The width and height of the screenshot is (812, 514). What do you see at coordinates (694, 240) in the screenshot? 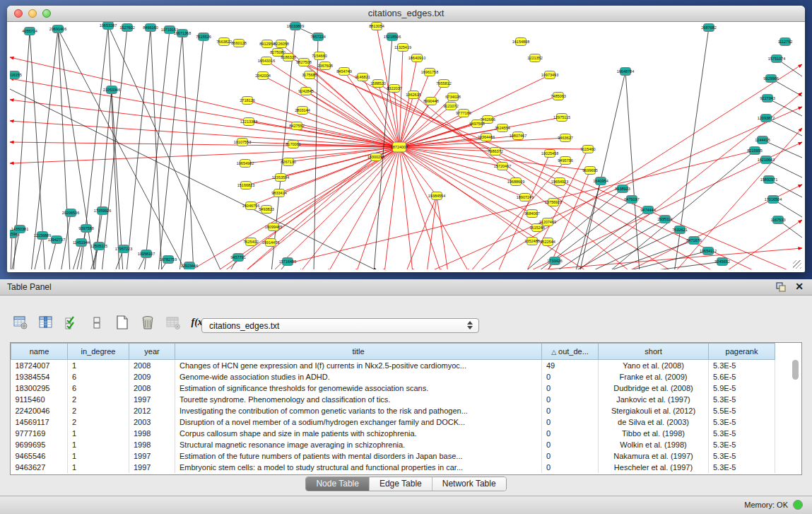
I see `graph-node: 8471676` at bounding box center [694, 240].